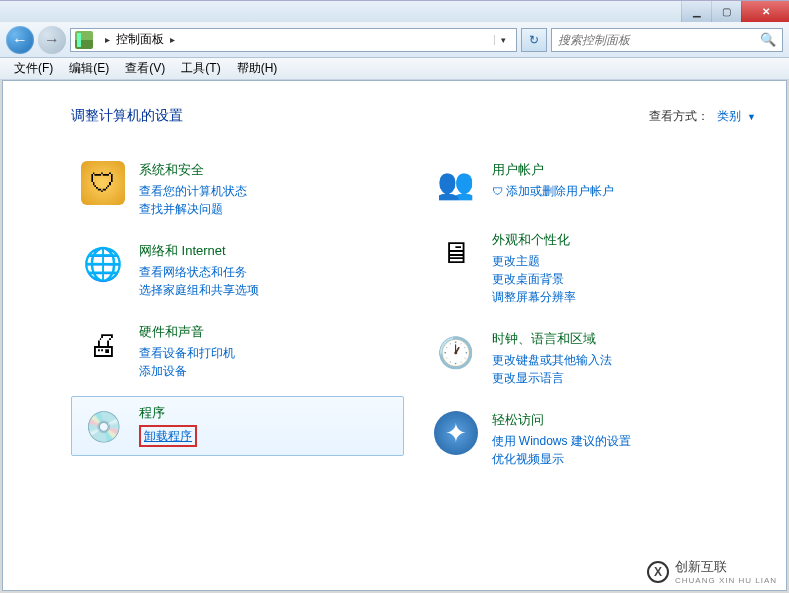 This screenshot has height=593, width=789. I want to click on chevron-down-icon: ▼, so click(752, 117).